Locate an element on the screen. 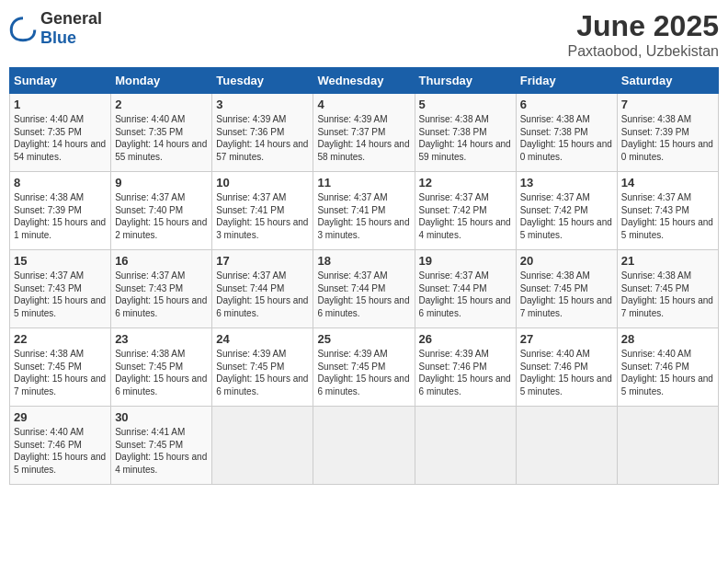  calendar-cell: 21 Sunrise: 4:38 AM Sunset: 7:45 PM Dayl… is located at coordinates (667, 289).